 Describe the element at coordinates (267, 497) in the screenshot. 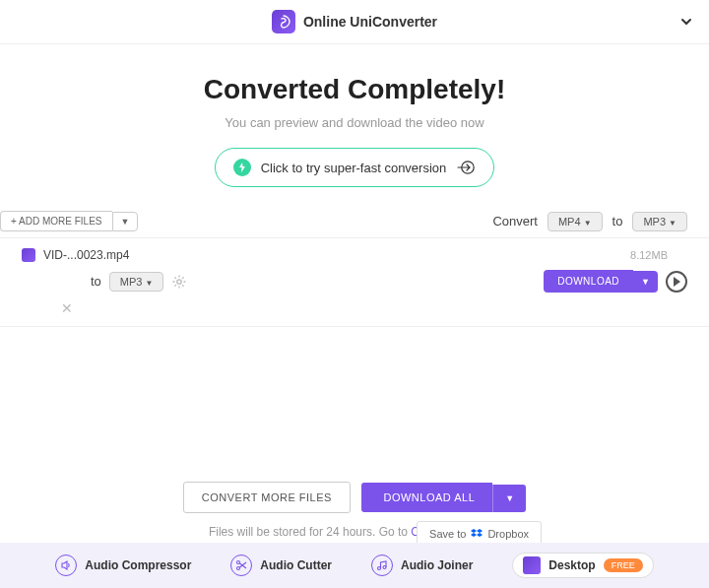

I see `convert-more-button: CONVERT MORE FILES` at that location.